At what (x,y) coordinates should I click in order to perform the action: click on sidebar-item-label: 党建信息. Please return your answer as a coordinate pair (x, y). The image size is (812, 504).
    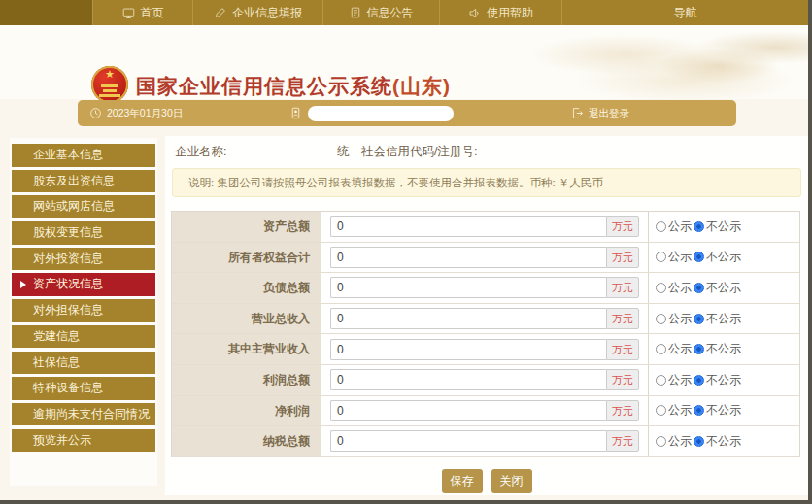
    Looking at the image, I should click on (56, 336).